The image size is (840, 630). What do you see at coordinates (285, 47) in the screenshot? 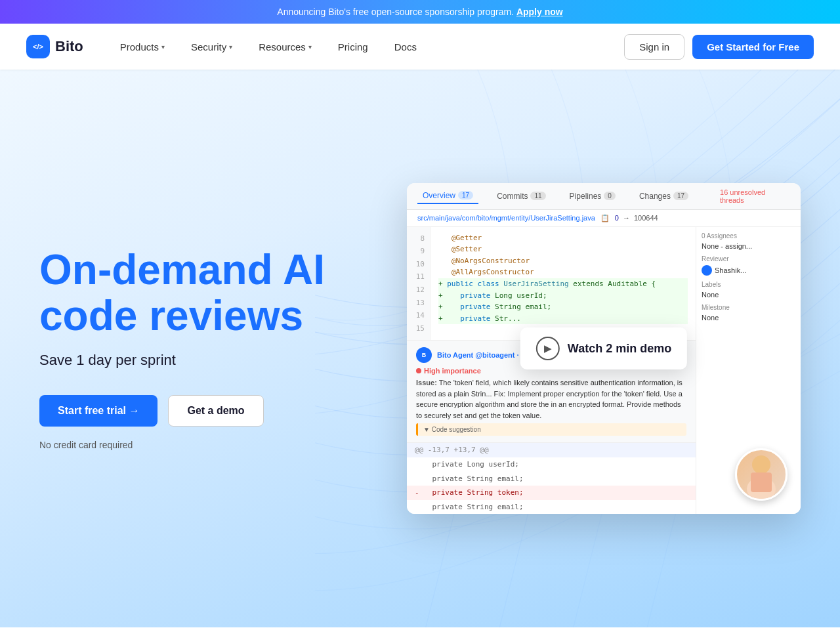
I see `nav-item-resources: Resources ▾` at bounding box center [285, 47].